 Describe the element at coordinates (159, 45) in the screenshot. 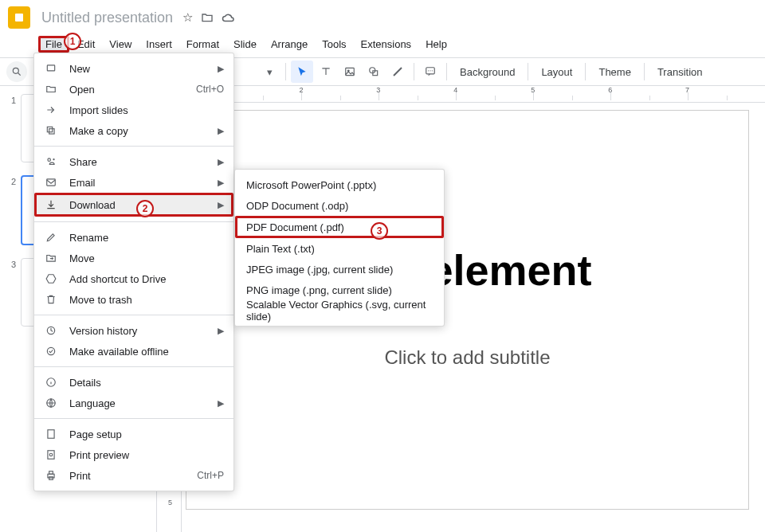

I see `menu-insert: Insert` at that location.